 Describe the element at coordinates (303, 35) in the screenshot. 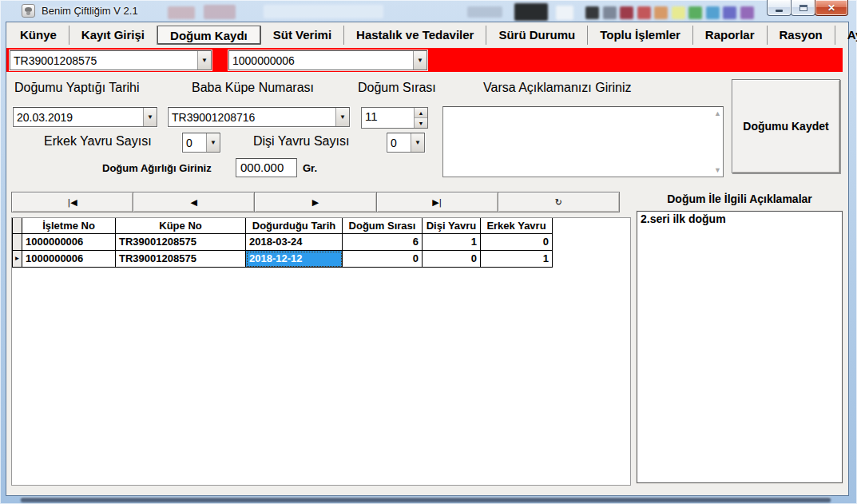

I see `tab-sut-verimi: Süt Verimi` at that location.